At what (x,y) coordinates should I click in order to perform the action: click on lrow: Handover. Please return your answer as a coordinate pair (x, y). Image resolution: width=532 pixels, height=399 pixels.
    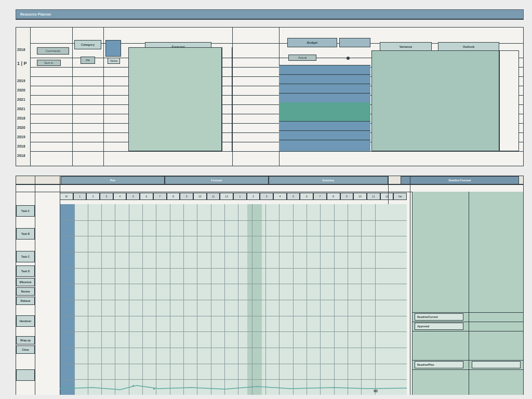
    Looking at the image, I should click on (25, 321).